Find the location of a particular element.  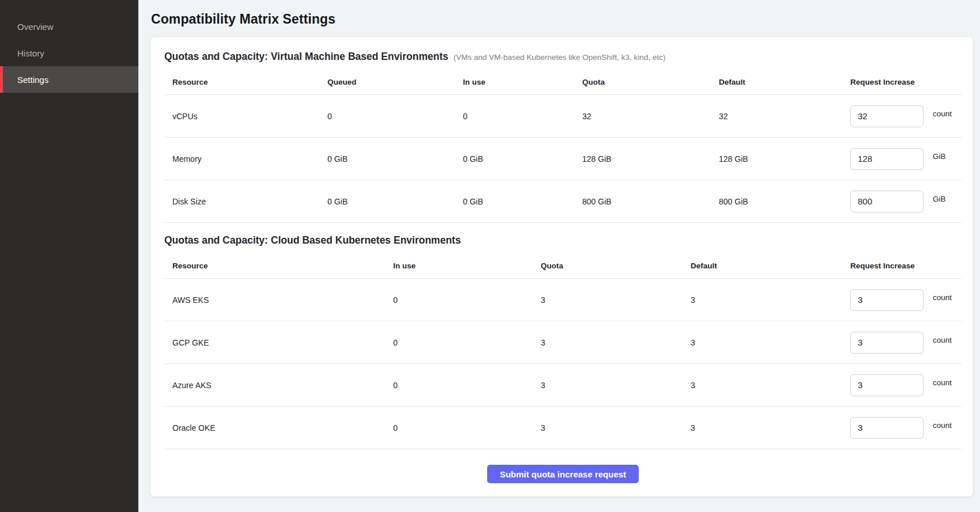

cell-resource: GCP GKE is located at coordinates (274, 343).